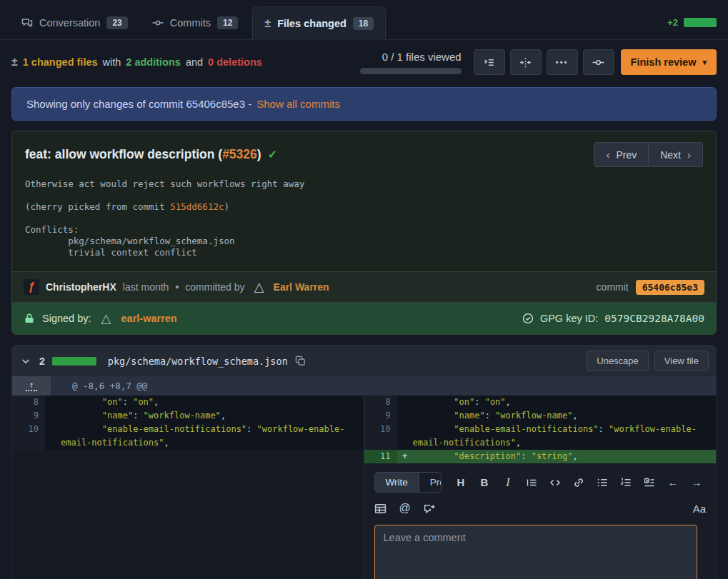 The height and width of the screenshot is (579, 728). Describe the element at coordinates (299, 104) in the screenshot. I see `show-all-commits-link: Show all commits` at that location.